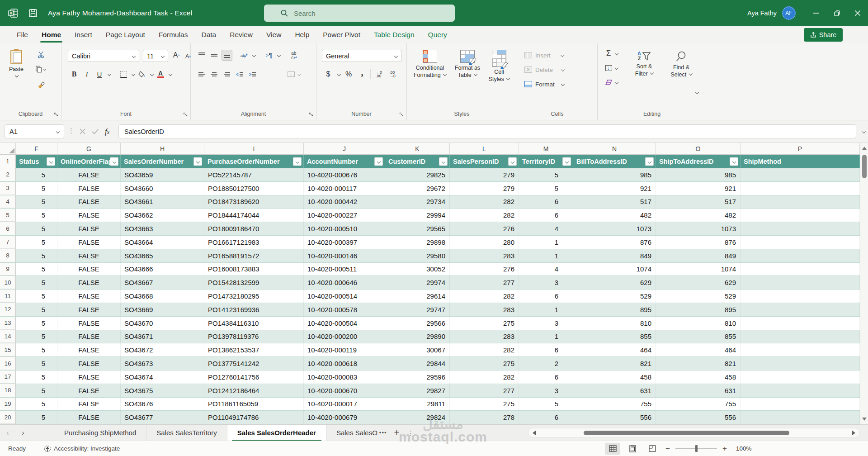  Describe the element at coordinates (359, 13) in the screenshot. I see `search-box: Search` at that location.